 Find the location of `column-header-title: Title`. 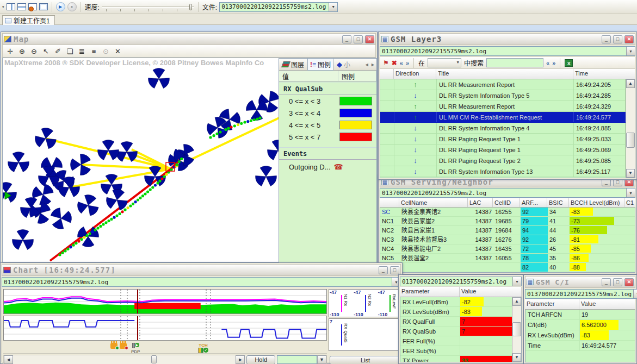

column-header-title: Title is located at coordinates (505, 74).